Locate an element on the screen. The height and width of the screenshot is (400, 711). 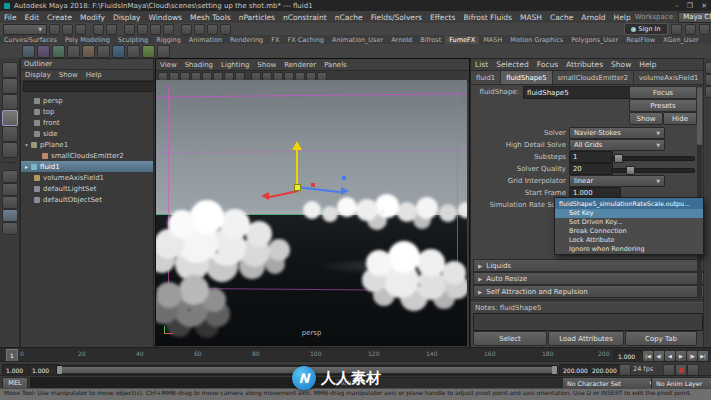
notes-textarea is located at coordinates (588, 322).